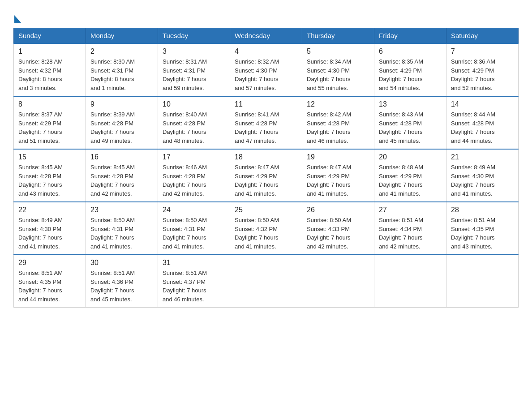 The image size is (532, 411). What do you see at coordinates (266, 228) in the screenshot?
I see `calendar-week-row: 22Sunrise: 8:49 AMSunset: 4:30 PMDayligh…` at bounding box center [266, 228].